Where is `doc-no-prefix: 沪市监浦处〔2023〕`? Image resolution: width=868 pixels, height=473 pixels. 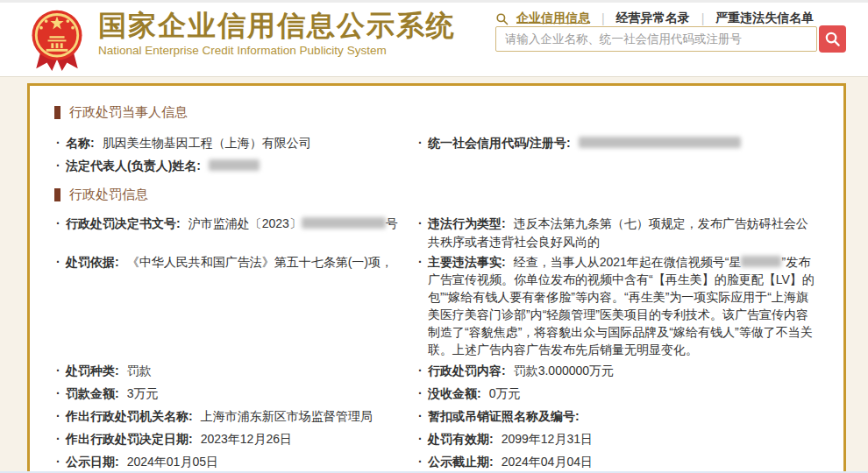 doc-no-prefix: 沪市监浦处〔2023〕 is located at coordinates (245, 223).